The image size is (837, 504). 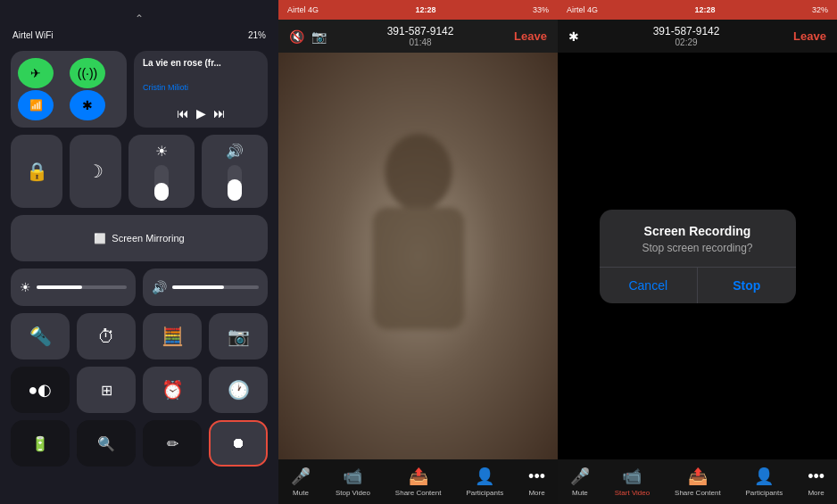 I want to click on flashlight-button: 🔦, so click(x=40, y=336).